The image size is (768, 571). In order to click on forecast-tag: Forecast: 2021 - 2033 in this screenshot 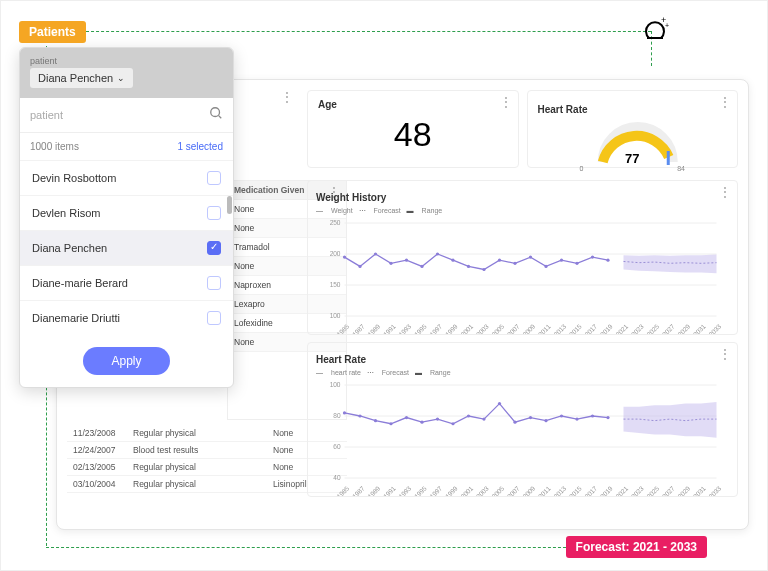, I will do `click(636, 547)`.